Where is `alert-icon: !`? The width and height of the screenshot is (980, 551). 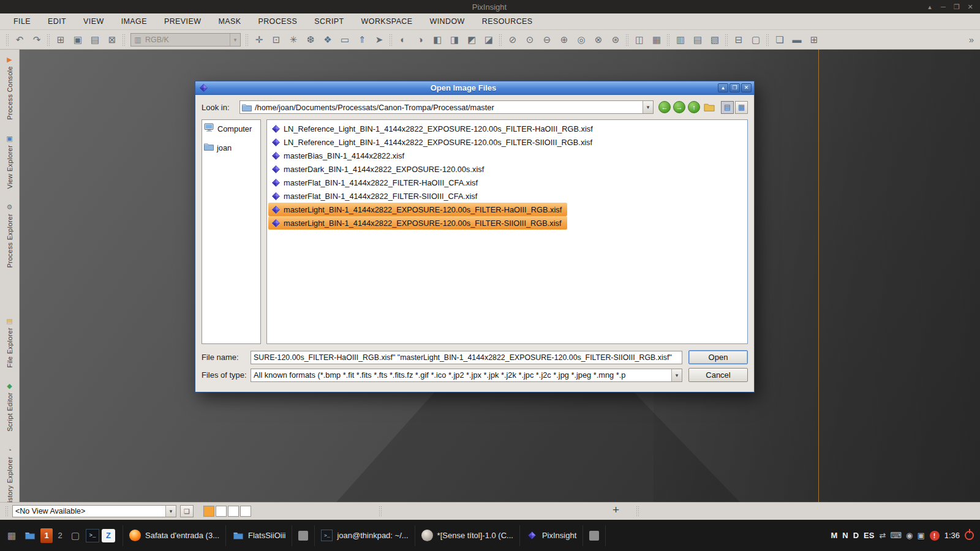
alert-icon: ! is located at coordinates (935, 536).